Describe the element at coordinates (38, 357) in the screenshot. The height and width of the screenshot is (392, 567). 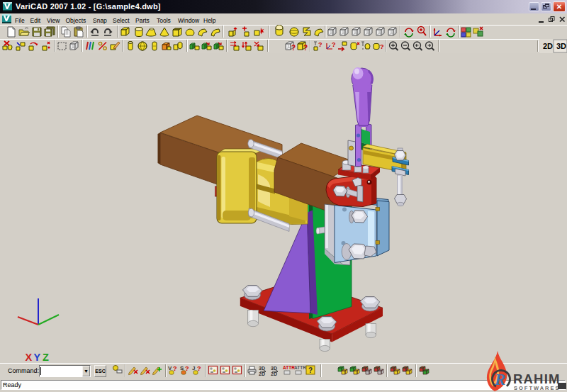
I see `svg-text: Y` at that location.